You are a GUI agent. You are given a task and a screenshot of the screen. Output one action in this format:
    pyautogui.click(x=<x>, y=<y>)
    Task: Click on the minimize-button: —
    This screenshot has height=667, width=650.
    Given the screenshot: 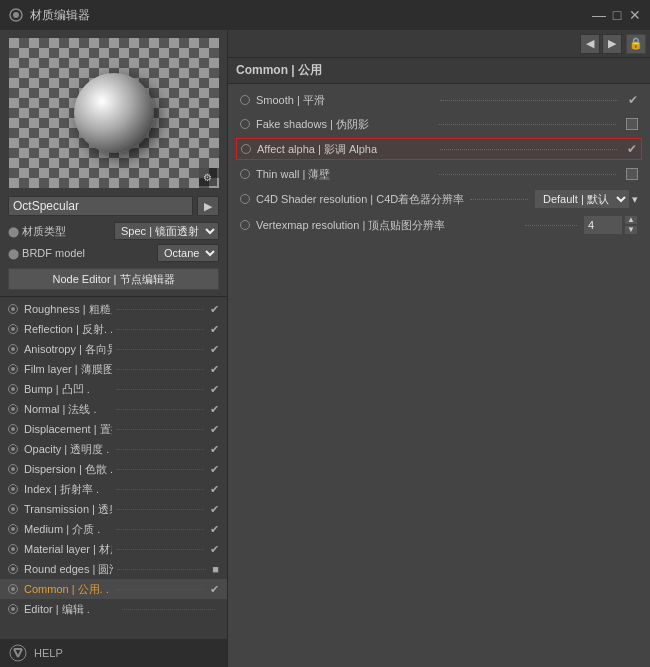 What is the action you would take?
    pyautogui.click(x=599, y=15)
    